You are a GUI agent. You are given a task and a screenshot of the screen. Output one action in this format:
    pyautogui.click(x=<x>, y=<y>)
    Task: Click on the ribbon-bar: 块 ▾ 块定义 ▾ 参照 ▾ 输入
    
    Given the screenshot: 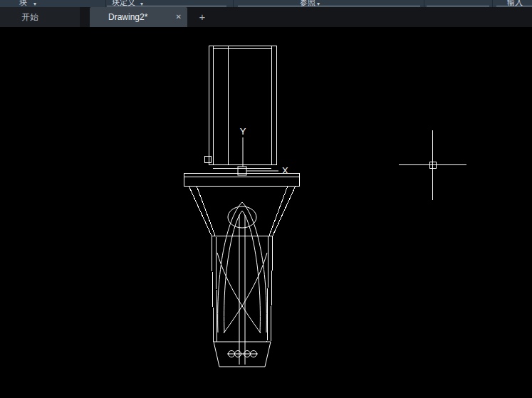 What is the action you would take?
    pyautogui.click(x=266, y=4)
    